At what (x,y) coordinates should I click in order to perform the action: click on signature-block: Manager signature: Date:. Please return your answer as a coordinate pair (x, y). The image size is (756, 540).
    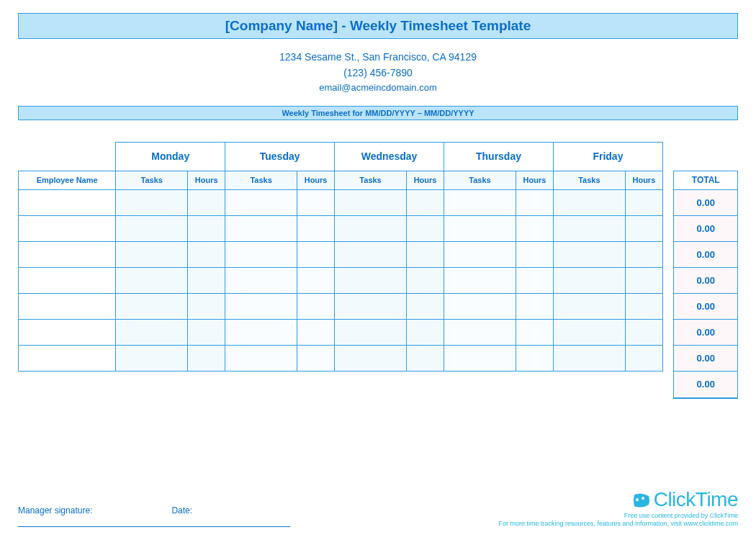
    Looking at the image, I should click on (154, 516).